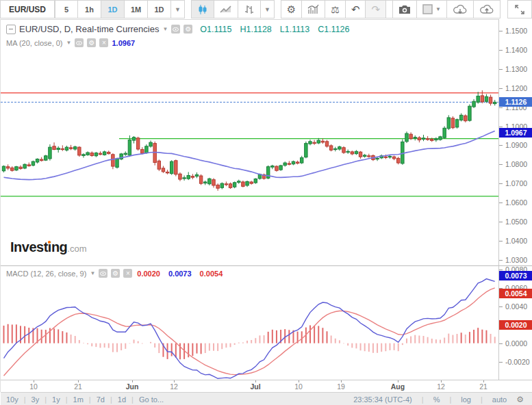 The image size is (532, 405). What do you see at coordinates (516, 306) in the screenshot?
I see `macd-tick-label: 0.0040` at bounding box center [516, 306].